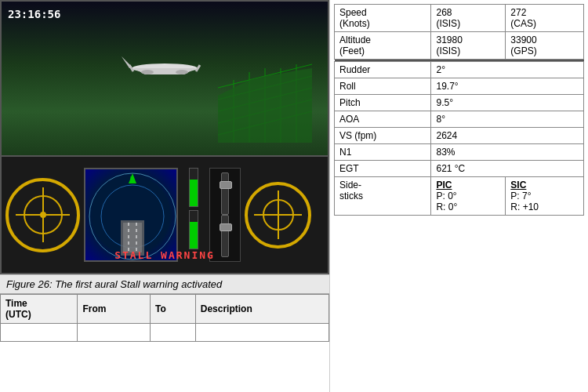  Describe the element at coordinates (194, 215) in the screenshot. I see `side-gauges` at that location.